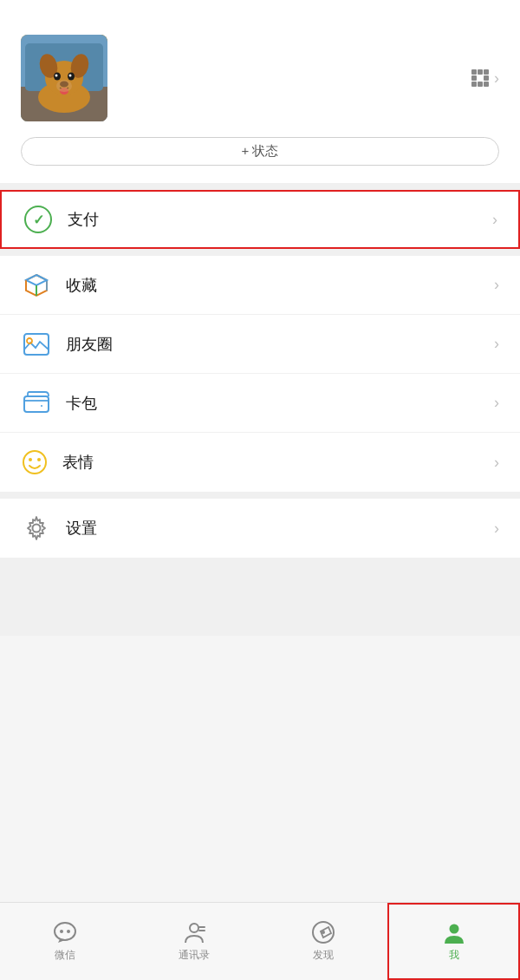 This screenshot has width=520, height=980. What do you see at coordinates (260, 151) in the screenshot?
I see `status-label: + 状态` at bounding box center [260, 151].